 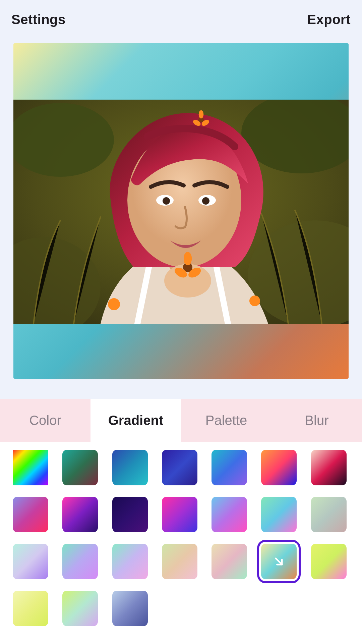 I want to click on gradient-swatch-butter-teal-orange, so click(x=279, y=561).